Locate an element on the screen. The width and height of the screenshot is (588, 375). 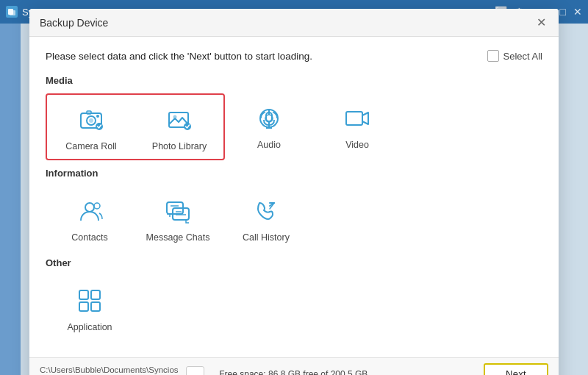
item-contacts: Contacts is located at coordinates (90, 218).